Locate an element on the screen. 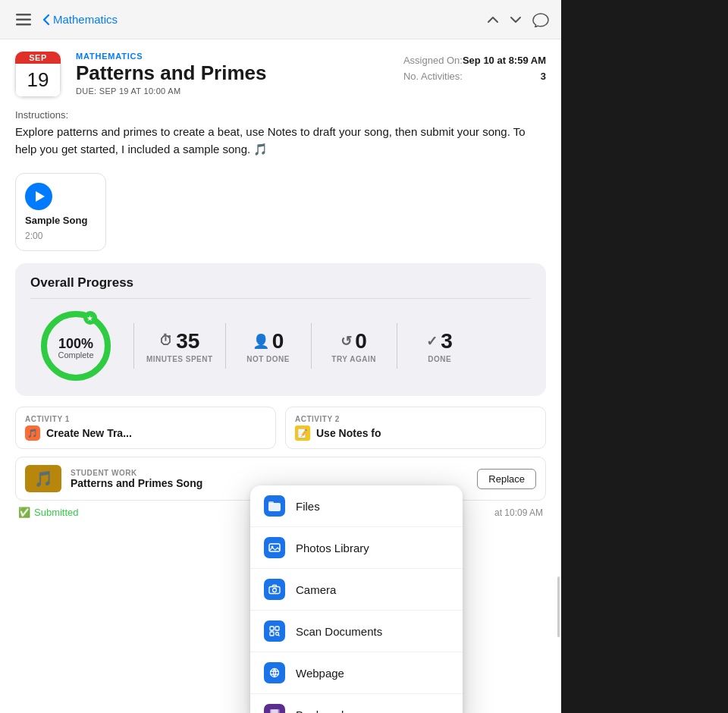 This screenshot has height=713, width=728. webpage-icon is located at coordinates (275, 673).